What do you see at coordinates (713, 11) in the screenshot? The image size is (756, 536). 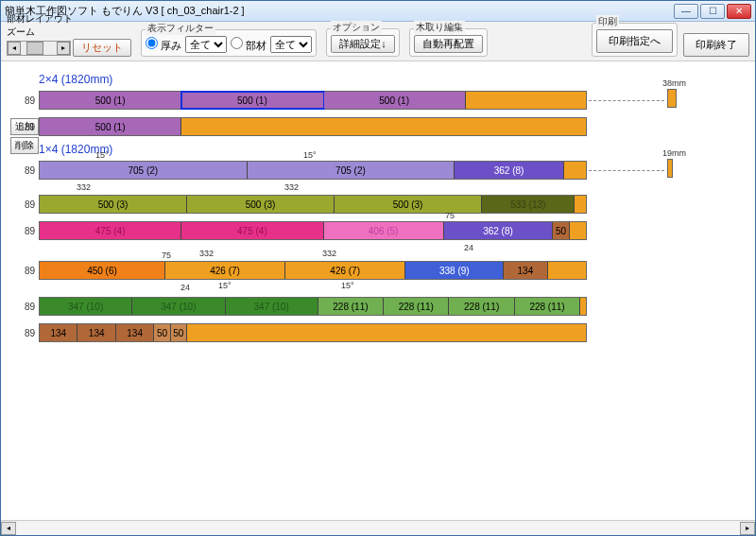 I see `maximize-button: ☐` at bounding box center [713, 11].